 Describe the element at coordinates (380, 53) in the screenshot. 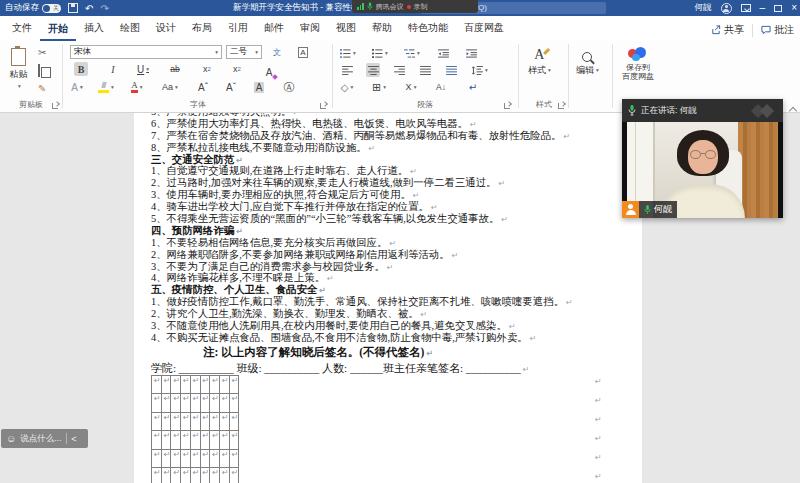

I see `numbered-list-icon` at that location.